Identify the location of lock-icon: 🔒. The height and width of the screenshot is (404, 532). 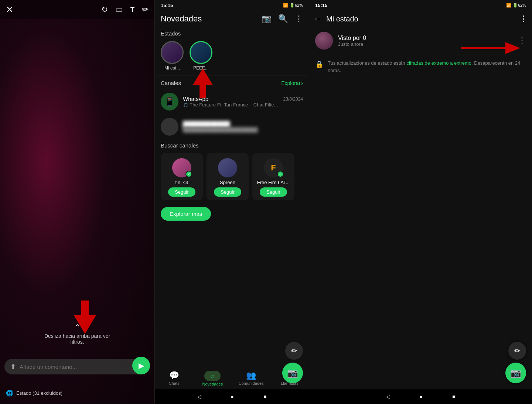
(319, 64).